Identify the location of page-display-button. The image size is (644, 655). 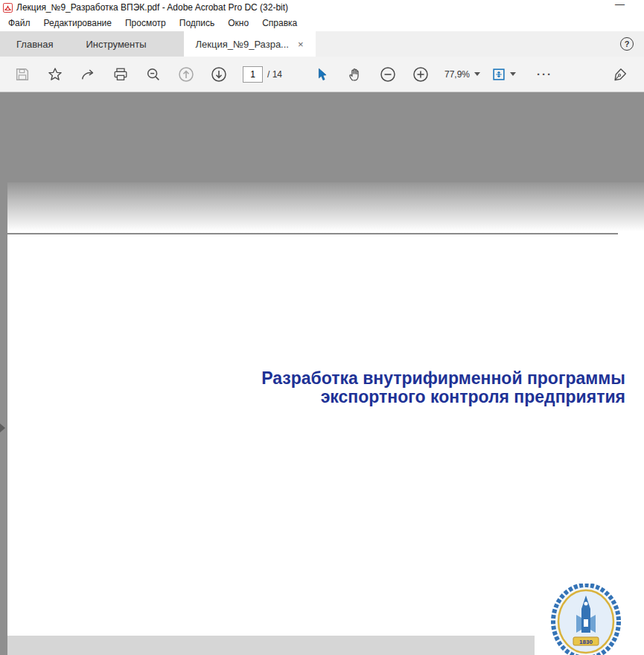
(506, 74).